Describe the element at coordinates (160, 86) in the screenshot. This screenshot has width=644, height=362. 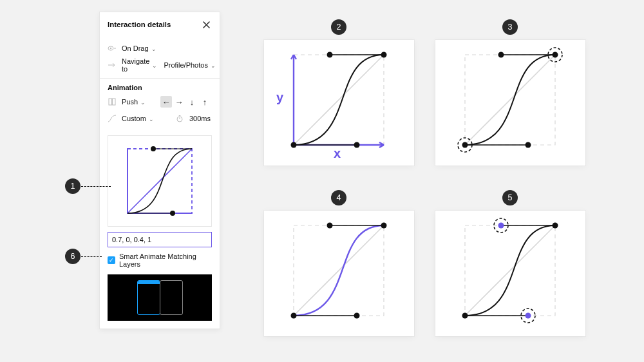
I see `animation-section-title: Animation` at that location.